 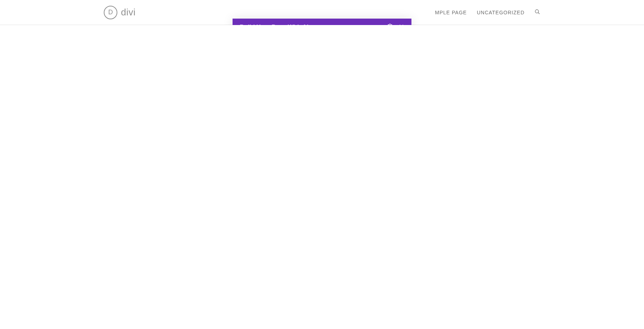 I want to click on modal-title: Build Your Page With AI, so click(x=313, y=24).